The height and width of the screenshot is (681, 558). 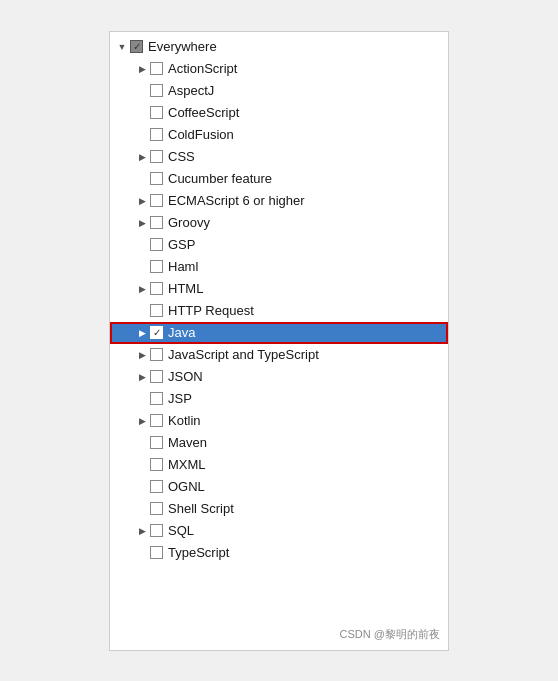 I want to click on tree-item-everywhere: ▼Everywhere, so click(x=279, y=47).